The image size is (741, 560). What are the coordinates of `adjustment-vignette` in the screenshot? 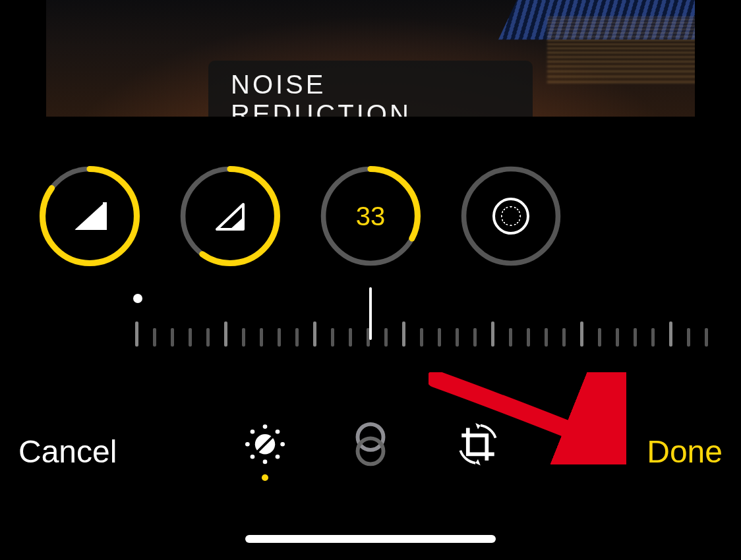 It's located at (511, 216).